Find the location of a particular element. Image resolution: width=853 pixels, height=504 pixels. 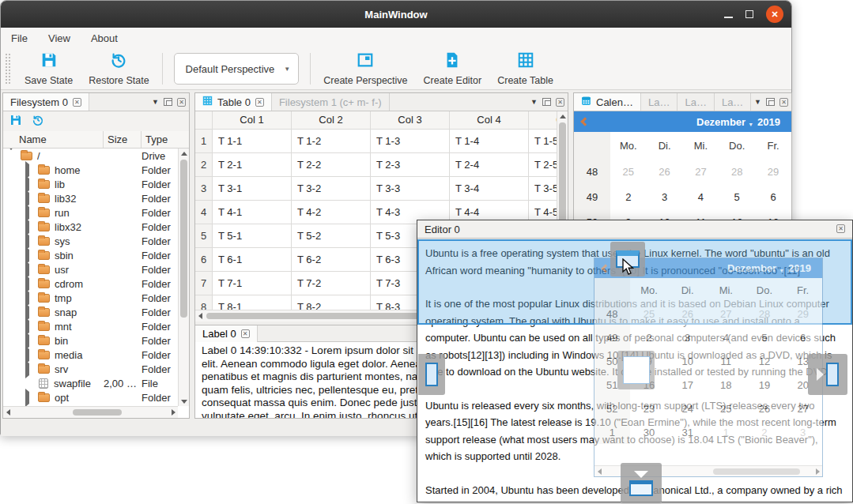

calendar-day: 28 is located at coordinates (737, 171).